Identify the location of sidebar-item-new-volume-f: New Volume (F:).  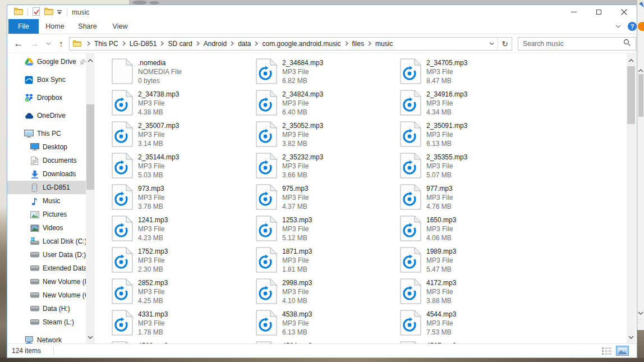
(47, 282).